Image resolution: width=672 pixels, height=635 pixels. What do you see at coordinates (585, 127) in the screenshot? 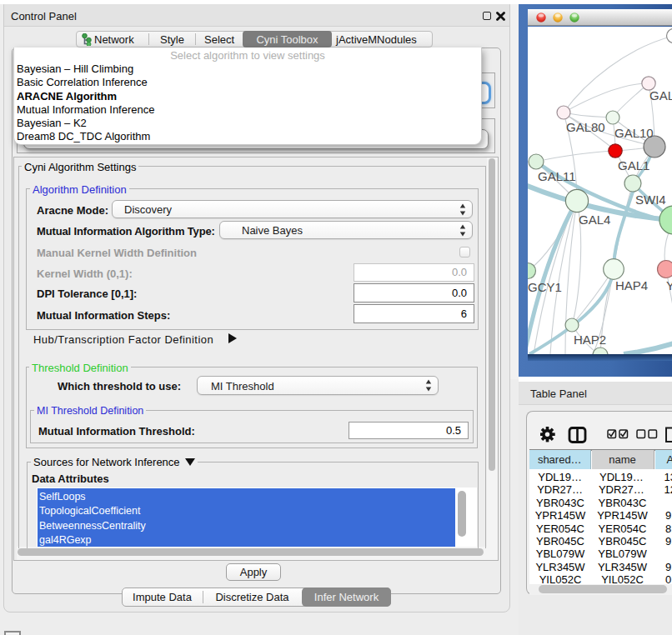
I see `svg-text: GAL80` at bounding box center [585, 127].